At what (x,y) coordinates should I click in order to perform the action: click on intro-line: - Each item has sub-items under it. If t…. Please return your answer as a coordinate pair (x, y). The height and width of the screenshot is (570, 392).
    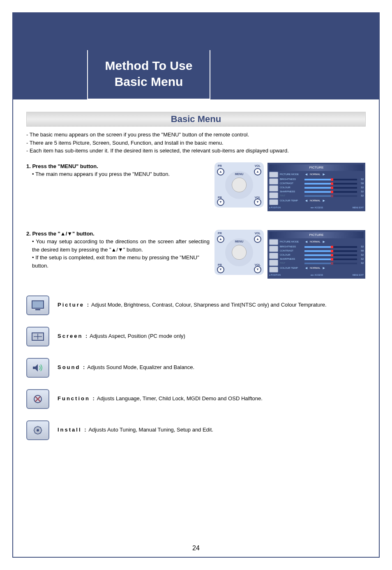
    Looking at the image, I should click on (196, 151).